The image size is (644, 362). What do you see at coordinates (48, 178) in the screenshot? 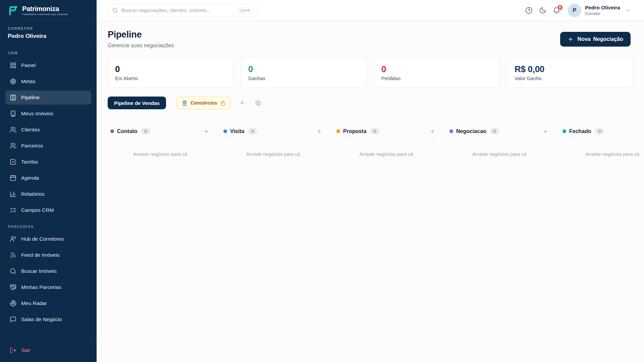
I see `sidebar-item-agenda: Agenda` at bounding box center [48, 178].